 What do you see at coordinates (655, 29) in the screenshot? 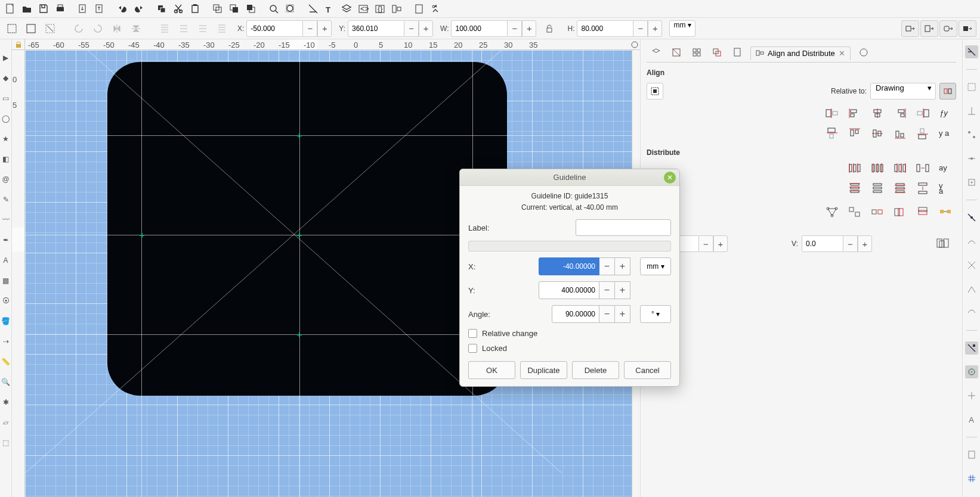
I see `h-inc-button: +` at bounding box center [655, 29].